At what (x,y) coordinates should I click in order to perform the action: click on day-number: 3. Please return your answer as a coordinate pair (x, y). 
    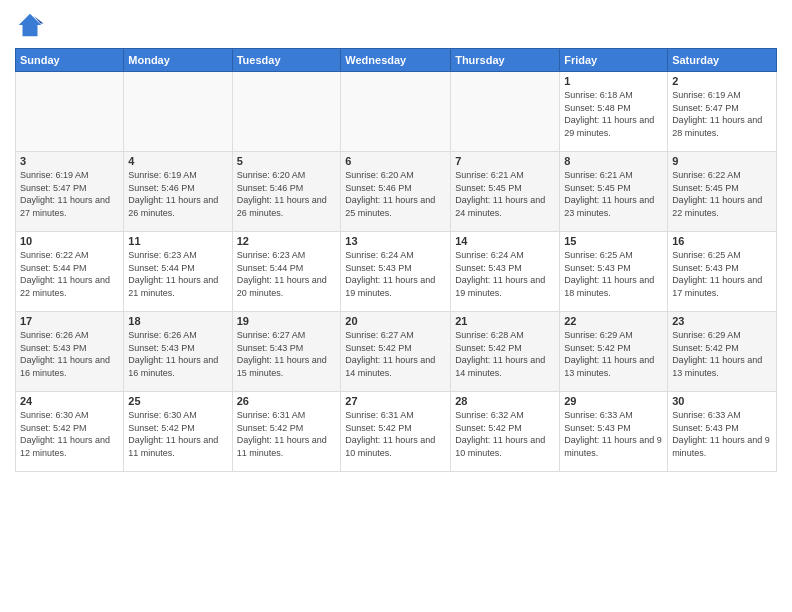
    Looking at the image, I should click on (70, 161).